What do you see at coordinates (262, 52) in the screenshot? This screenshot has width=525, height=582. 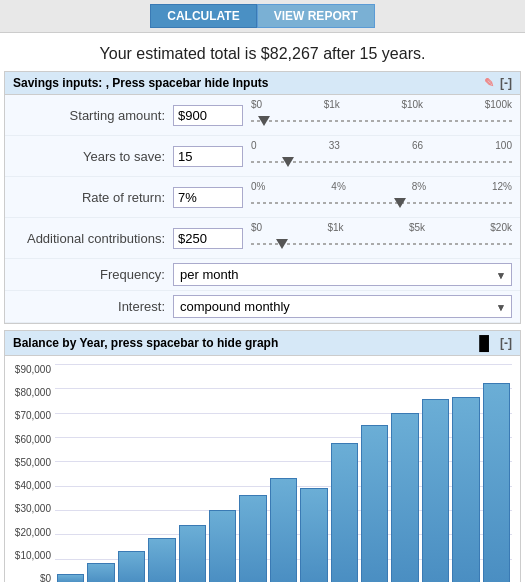 I see `headline: Your estimated total is $82,267 after 15…` at bounding box center [262, 52].